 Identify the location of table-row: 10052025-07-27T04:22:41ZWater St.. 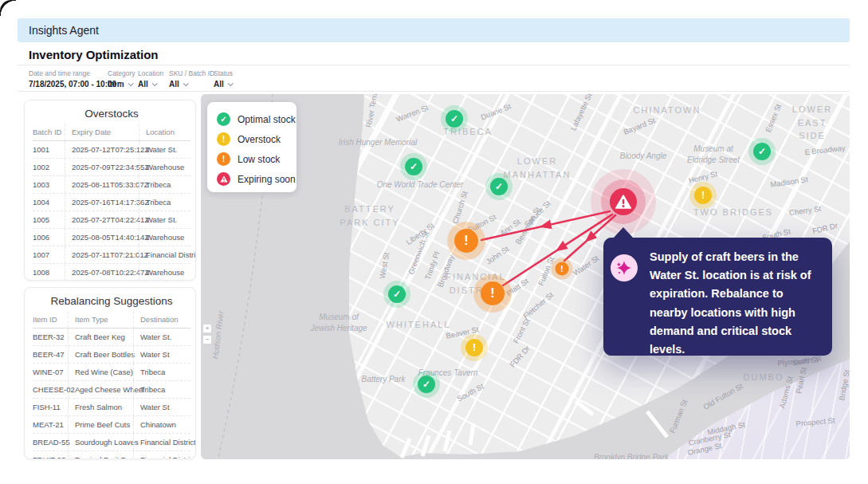
(112, 220).